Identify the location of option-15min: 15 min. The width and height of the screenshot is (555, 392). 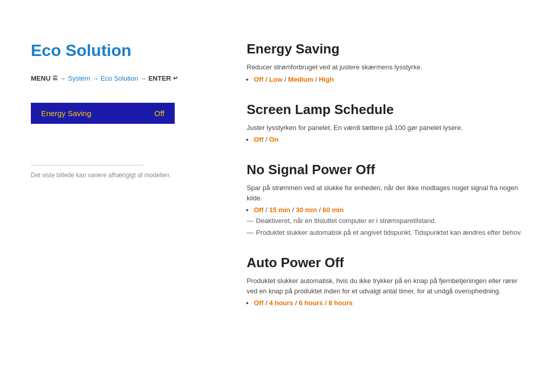
(280, 210).